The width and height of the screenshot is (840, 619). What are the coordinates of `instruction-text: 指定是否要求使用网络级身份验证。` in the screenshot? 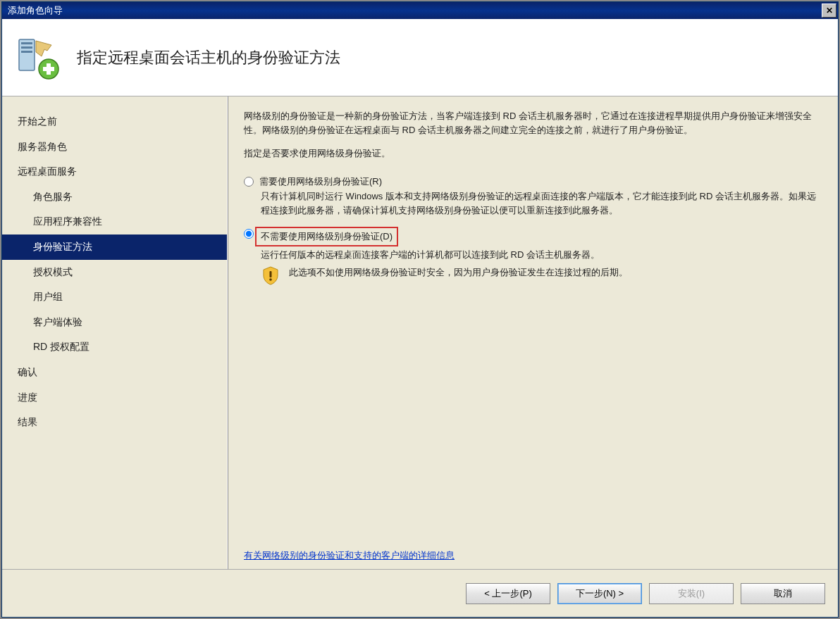 It's located at (533, 154).